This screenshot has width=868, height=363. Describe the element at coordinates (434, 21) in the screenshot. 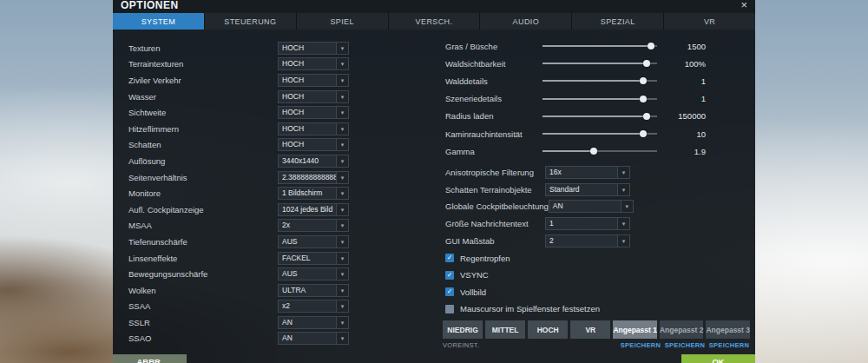

I see `tab-versch: VERSCH.` at that location.